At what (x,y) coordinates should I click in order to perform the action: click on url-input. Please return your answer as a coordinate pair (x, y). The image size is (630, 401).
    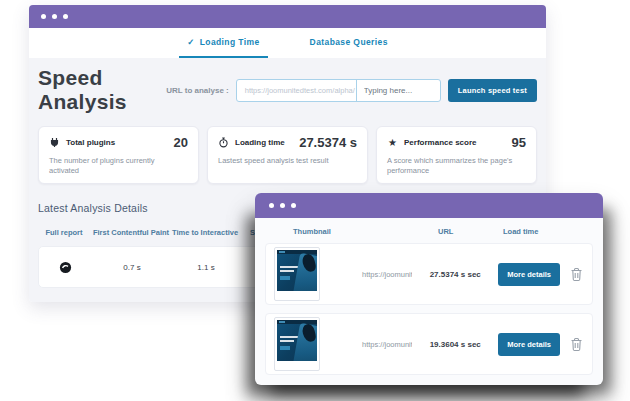
    Looking at the image, I should click on (398, 90).